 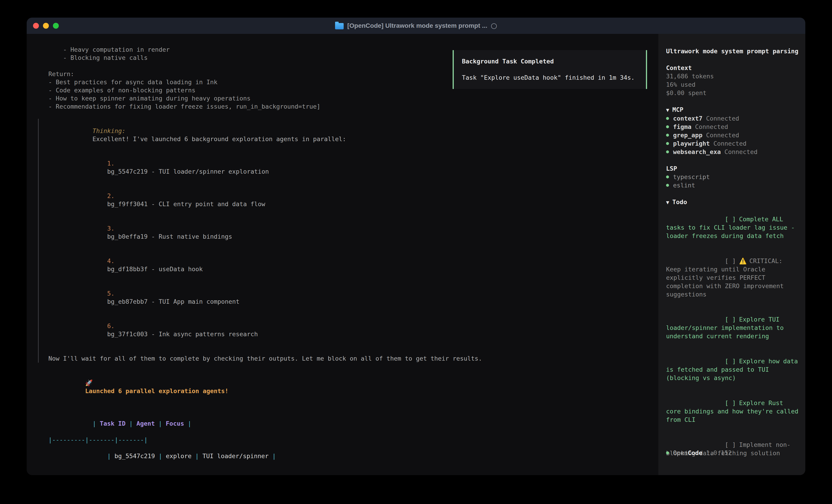 What do you see at coordinates (733, 328) in the screenshot?
I see `todo-item: [ ]Explore TUI loader/spinner implementa…` at bounding box center [733, 328].